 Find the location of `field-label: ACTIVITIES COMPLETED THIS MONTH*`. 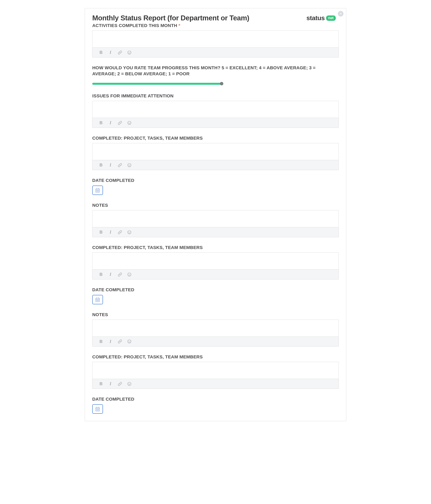

field-label: ACTIVITIES COMPLETED THIS MONTH* is located at coordinates (216, 25).